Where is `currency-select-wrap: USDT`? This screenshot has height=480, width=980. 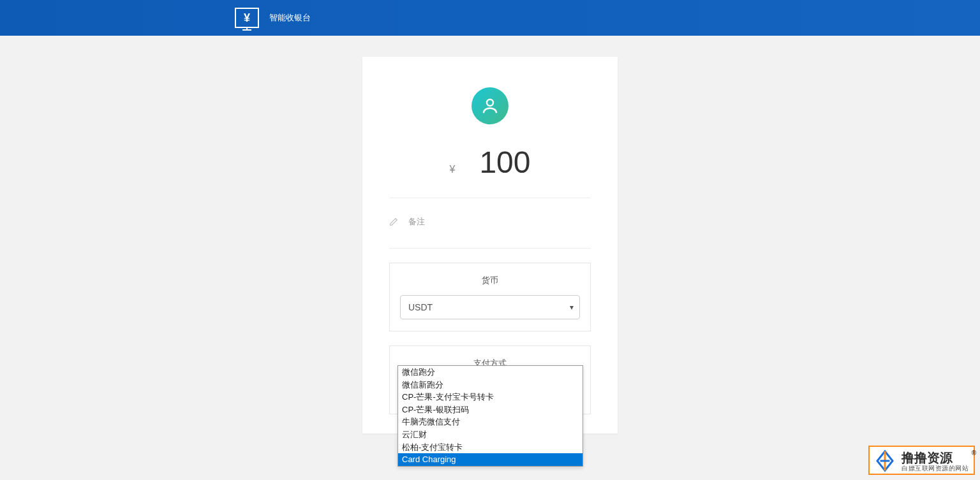
currency-select-wrap: USDT is located at coordinates (490, 307).